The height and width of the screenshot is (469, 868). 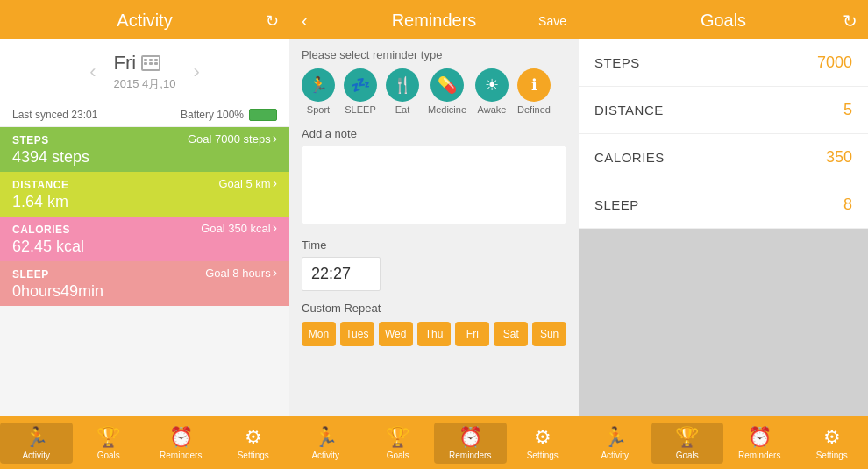 What do you see at coordinates (434, 442) in the screenshot?
I see `reminders-bottom-nav: 🏃 Activity 🏆 Goals ⏰ Reminders ⚙ Setting…` at bounding box center [434, 442].